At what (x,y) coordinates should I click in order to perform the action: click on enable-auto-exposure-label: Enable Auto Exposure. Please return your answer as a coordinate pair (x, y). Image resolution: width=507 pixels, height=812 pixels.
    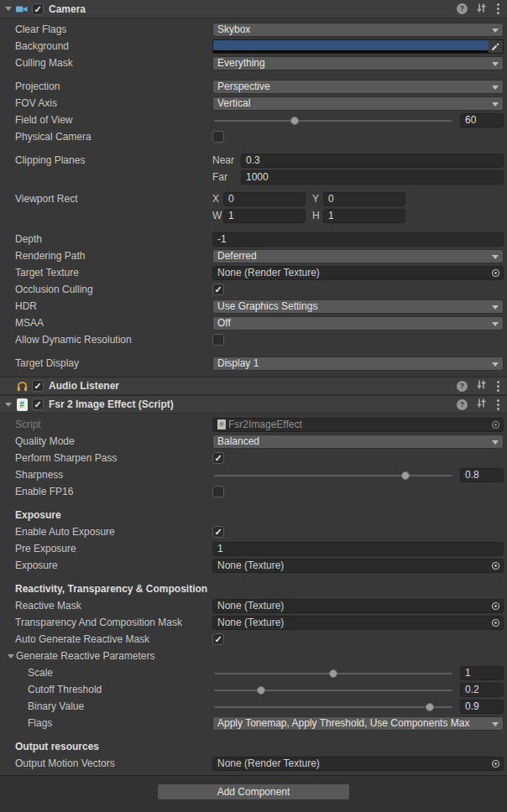
    Looking at the image, I should click on (114, 532).